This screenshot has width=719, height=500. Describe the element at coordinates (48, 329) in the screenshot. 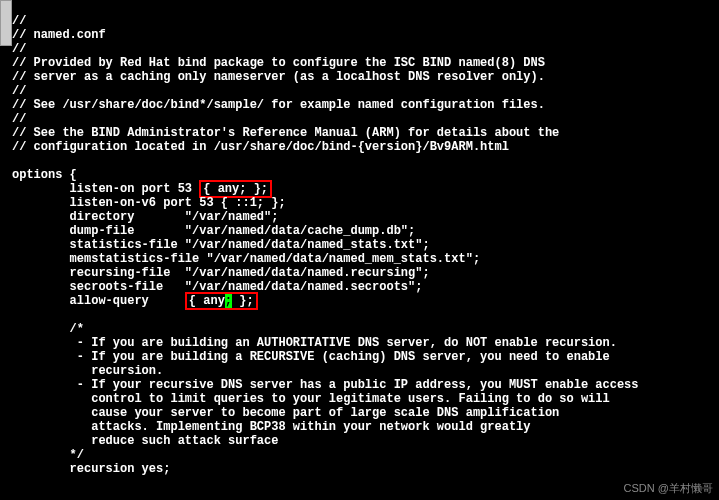

I see `doc-open: /*` at that location.